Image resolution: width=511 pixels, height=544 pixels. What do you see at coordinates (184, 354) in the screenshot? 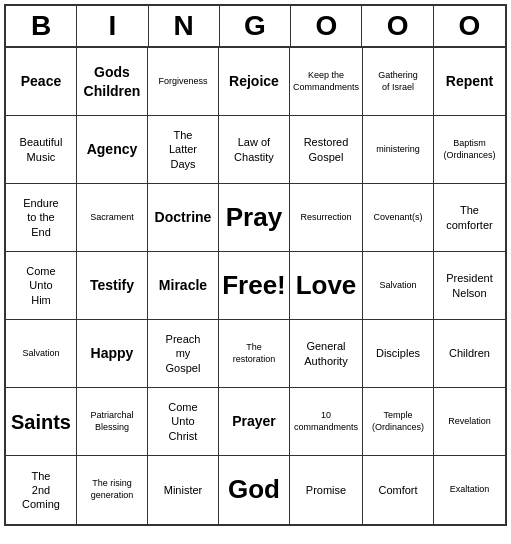
I see `cell-text-r4-c2: Preach my Gospel` at bounding box center [184, 354].